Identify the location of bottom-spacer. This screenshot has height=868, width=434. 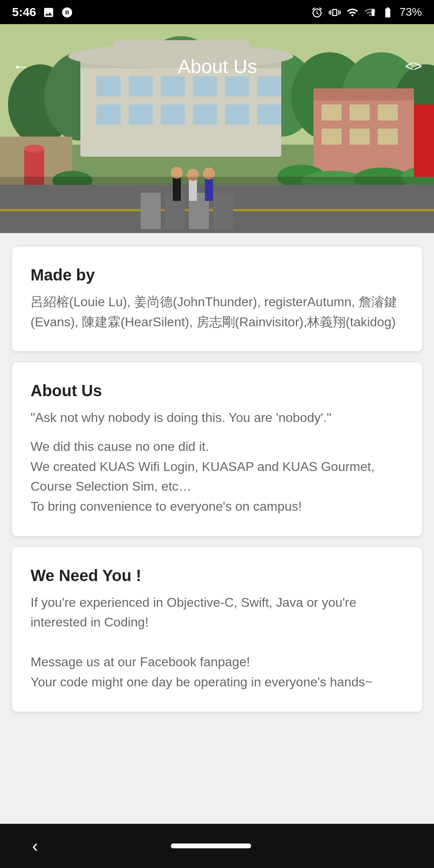
(217, 747).